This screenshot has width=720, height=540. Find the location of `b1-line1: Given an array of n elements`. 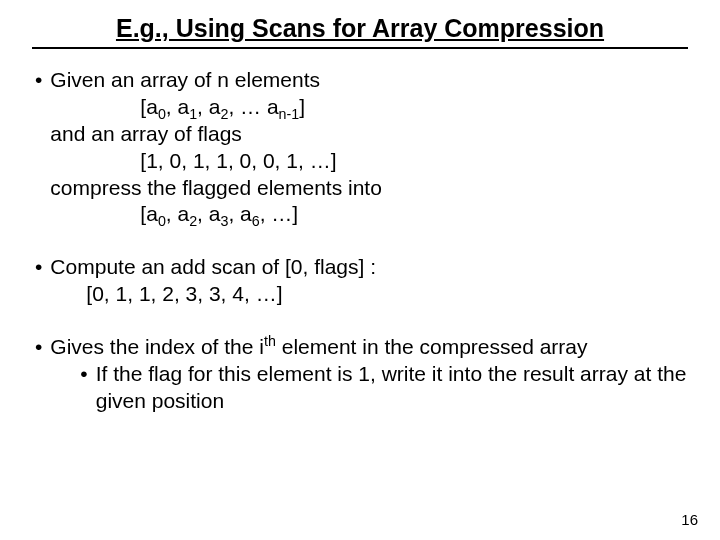

b1-line1: Given an array of n elements is located at coordinates (369, 80).